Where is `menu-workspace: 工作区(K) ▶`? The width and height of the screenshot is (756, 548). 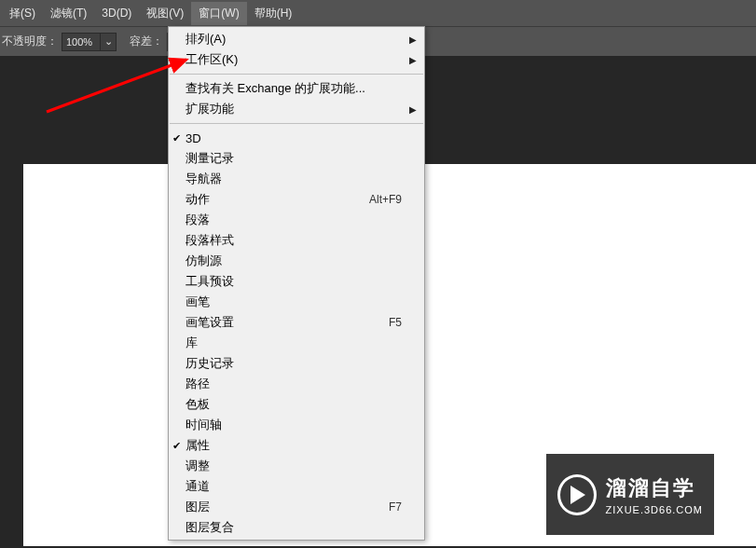 menu-workspace: 工作区(K) ▶ is located at coordinates (296, 60).